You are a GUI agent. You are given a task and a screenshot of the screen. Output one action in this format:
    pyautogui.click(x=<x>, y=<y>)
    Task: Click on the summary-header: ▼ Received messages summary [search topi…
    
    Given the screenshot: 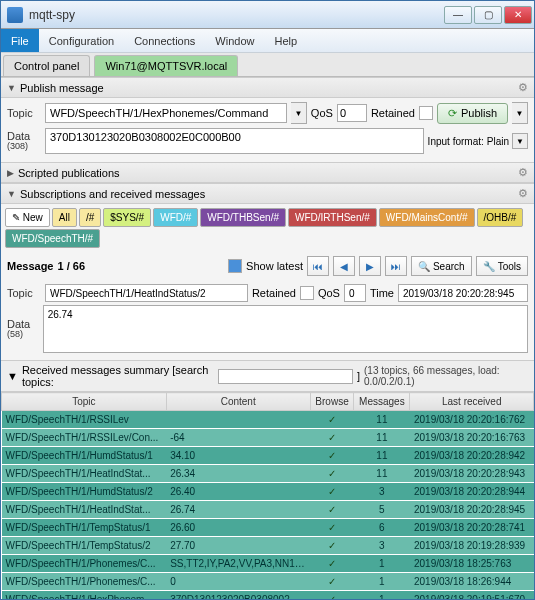 What is the action you would take?
    pyautogui.click(x=268, y=376)
    